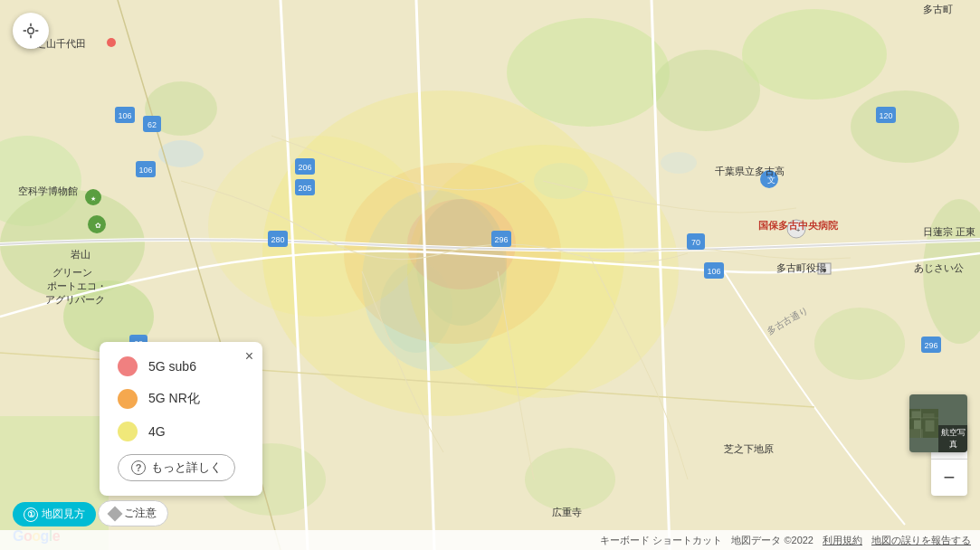  What do you see at coordinates (924, 423) in the screenshot?
I see `aerial-photo-image` at bounding box center [924, 423].